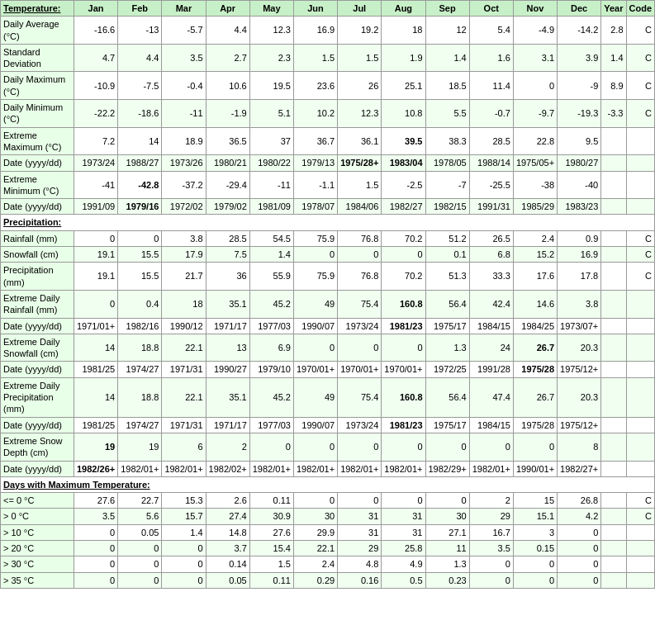  What do you see at coordinates (580, 469) in the screenshot?
I see `table-cell: 1982/27+` at bounding box center [580, 469].